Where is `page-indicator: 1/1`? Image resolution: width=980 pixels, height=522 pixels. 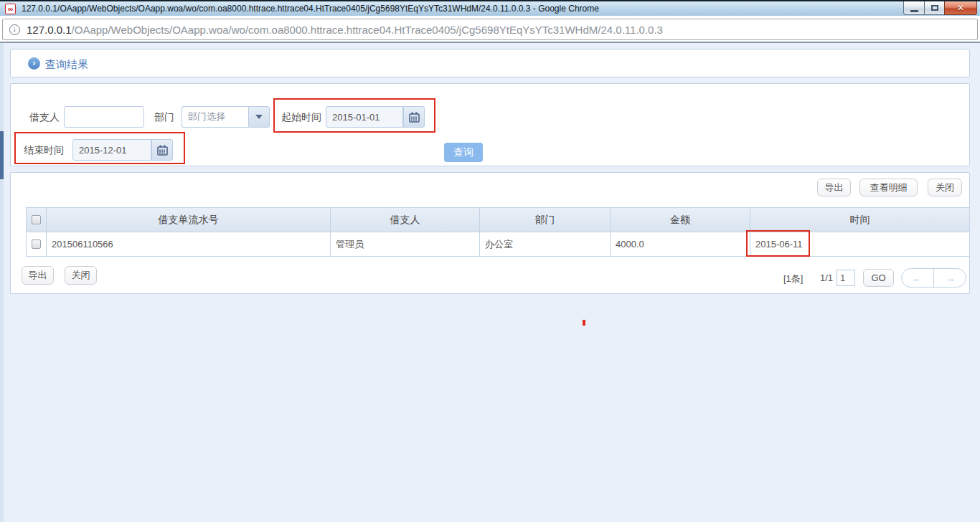
page-indicator: 1/1 is located at coordinates (826, 278).